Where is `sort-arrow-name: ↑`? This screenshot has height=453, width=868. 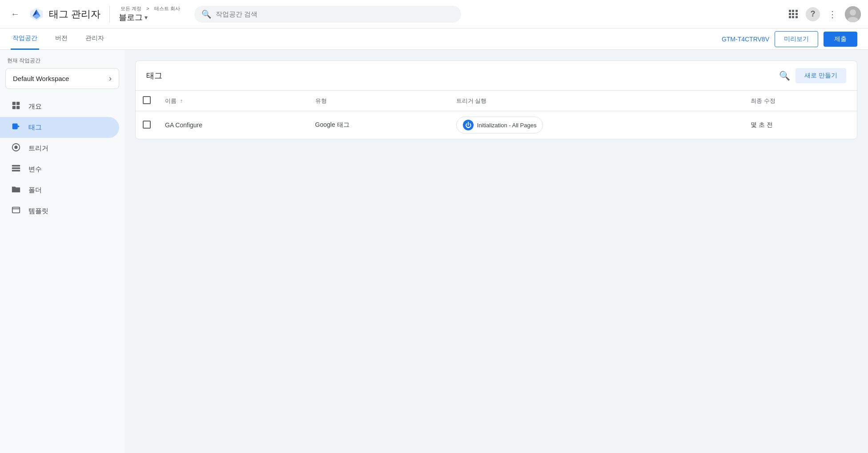
sort-arrow-name: ↑ is located at coordinates (181, 101).